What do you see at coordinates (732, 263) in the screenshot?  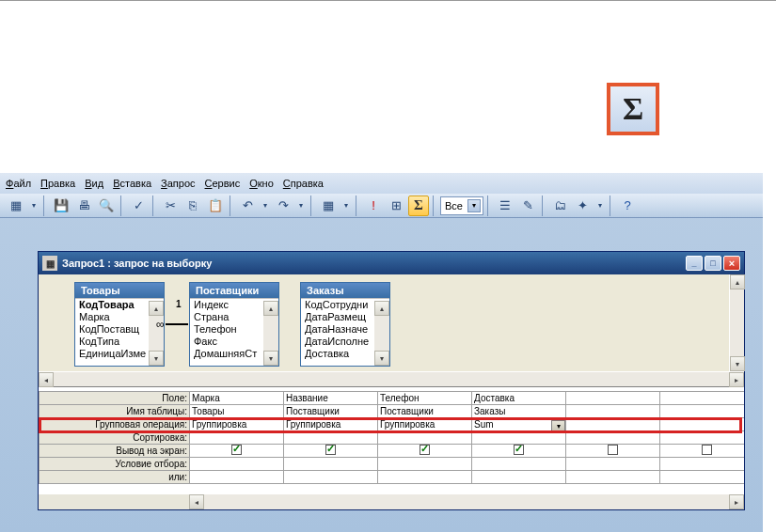 I see `close-button: ×` at bounding box center [732, 263].